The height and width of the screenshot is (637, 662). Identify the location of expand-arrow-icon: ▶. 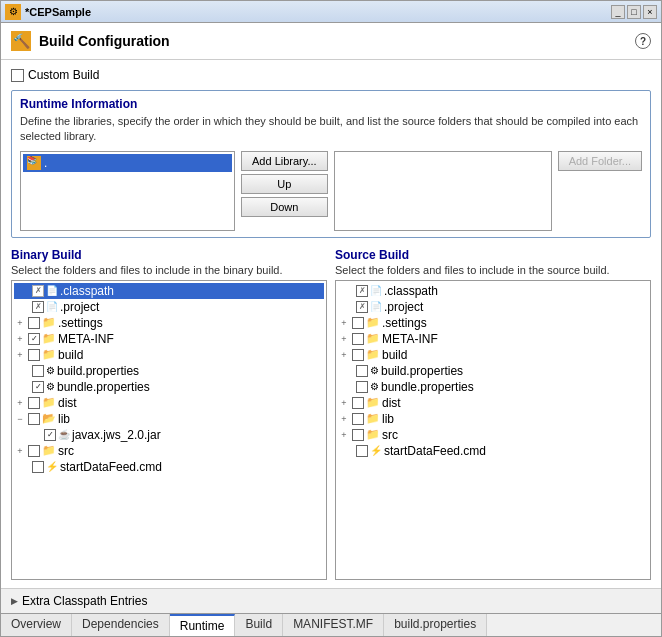
(14, 601).